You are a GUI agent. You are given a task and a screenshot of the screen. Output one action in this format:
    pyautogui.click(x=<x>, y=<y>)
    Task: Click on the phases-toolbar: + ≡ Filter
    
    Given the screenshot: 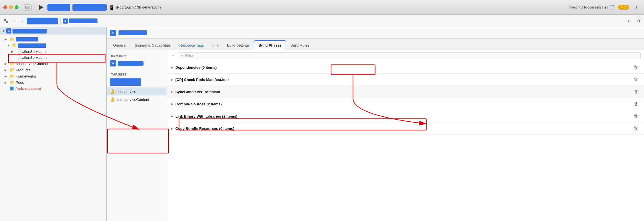 What is the action you would take?
    pyautogui.click(x=405, y=56)
    